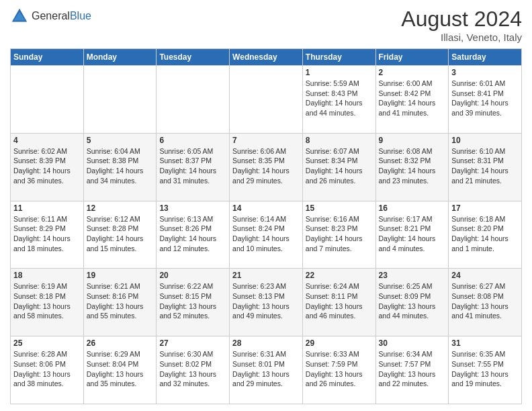  Describe the element at coordinates (485, 301) in the screenshot. I see `day-info: Sunrise: 6:27 AMSunset: 8:08 PMDaylight:…` at that location.